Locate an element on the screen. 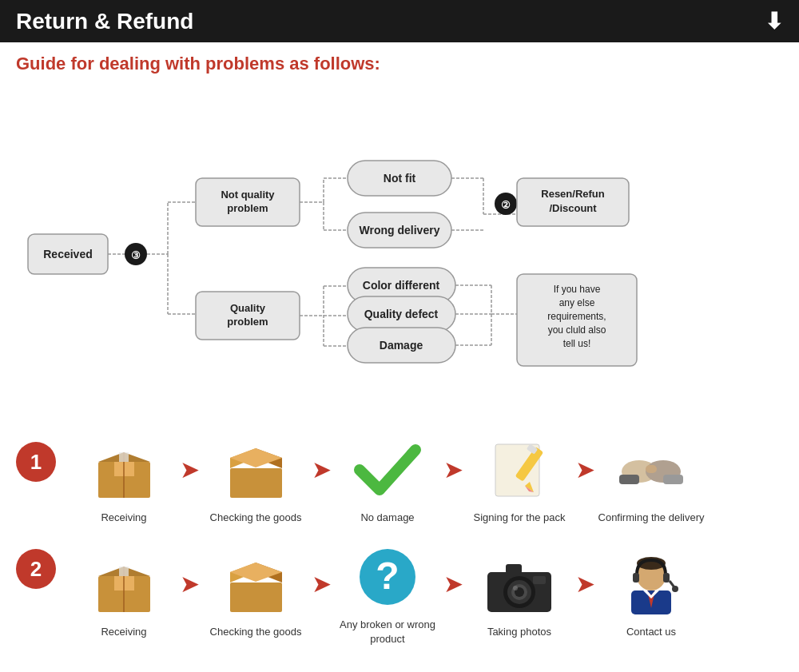 This screenshot has height=672, width=799. svg-text: Color different is located at coordinates (401, 285).